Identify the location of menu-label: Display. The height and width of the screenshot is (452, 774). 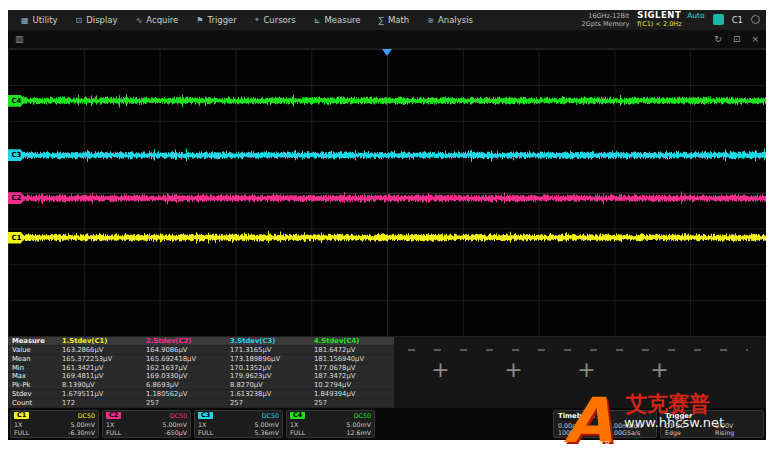
(102, 20).